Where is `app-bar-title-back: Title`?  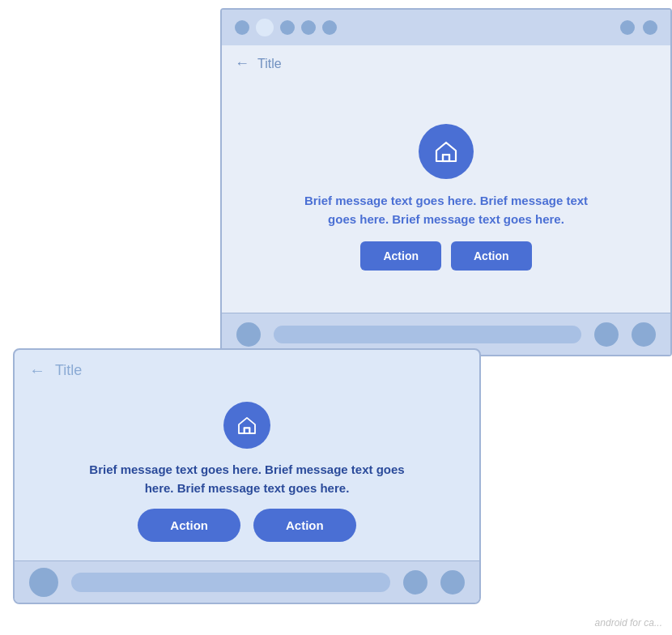
app-bar-title-back: Title is located at coordinates (270, 64).